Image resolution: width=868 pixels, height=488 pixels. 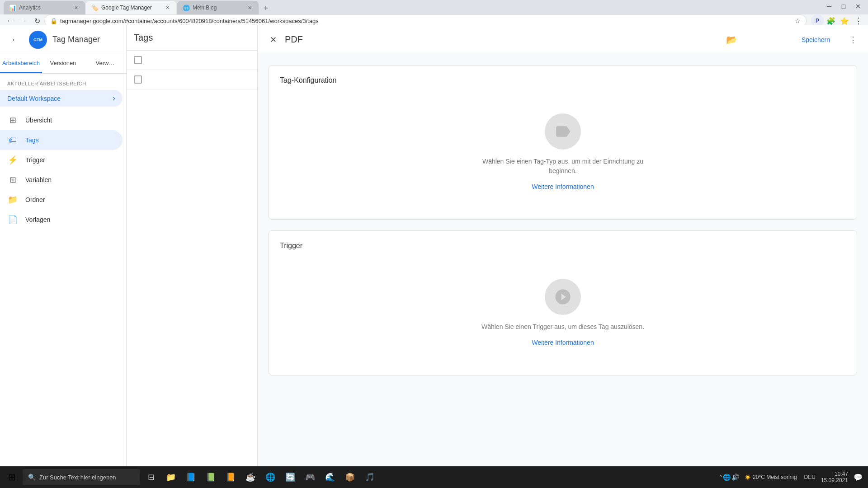 I want to click on nav-item-tags: 🏷 Tags, so click(x=61, y=140).